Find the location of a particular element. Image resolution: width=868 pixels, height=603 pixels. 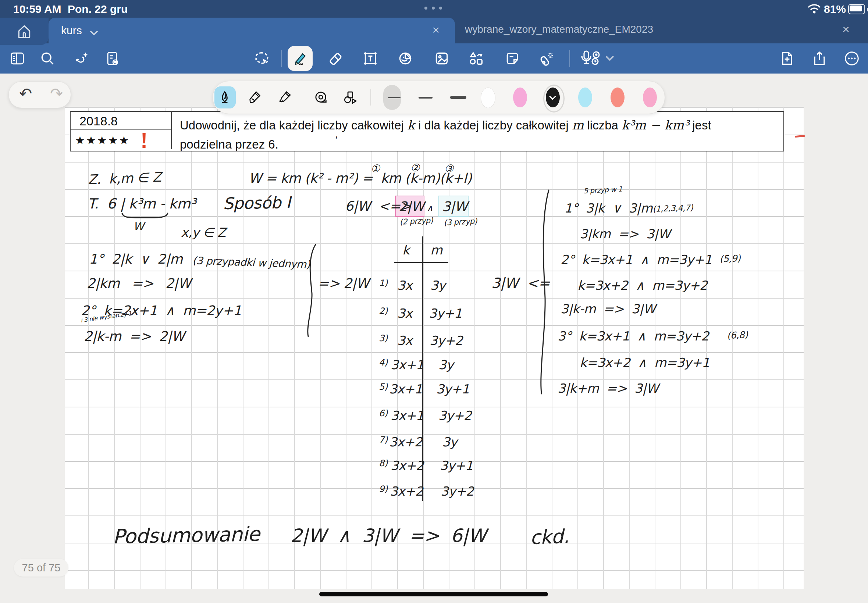

home-indicator-bar is located at coordinates (434, 594).